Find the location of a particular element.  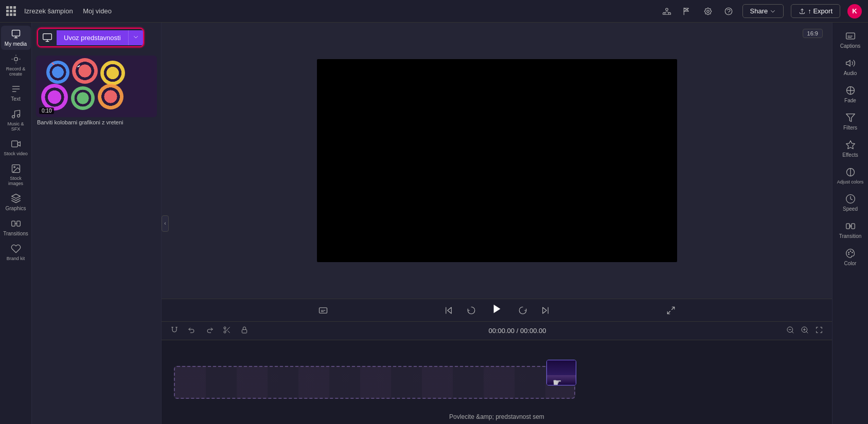

avatar: K is located at coordinates (855, 11).